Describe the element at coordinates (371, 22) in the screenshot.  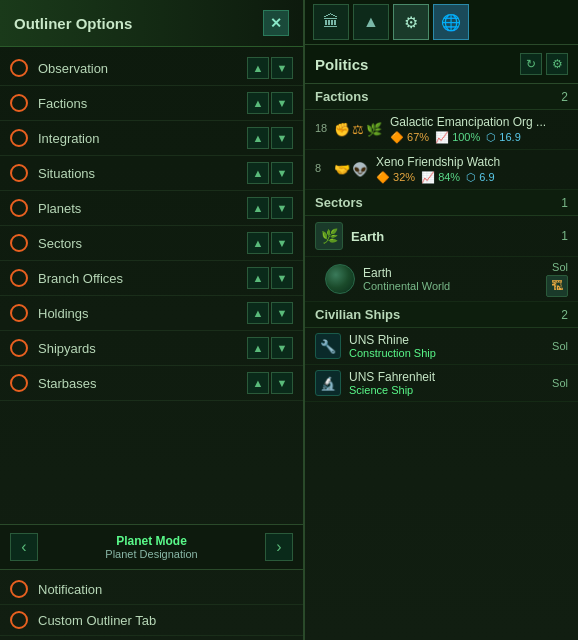
I see `header-icon-ships: ▲` at that location.